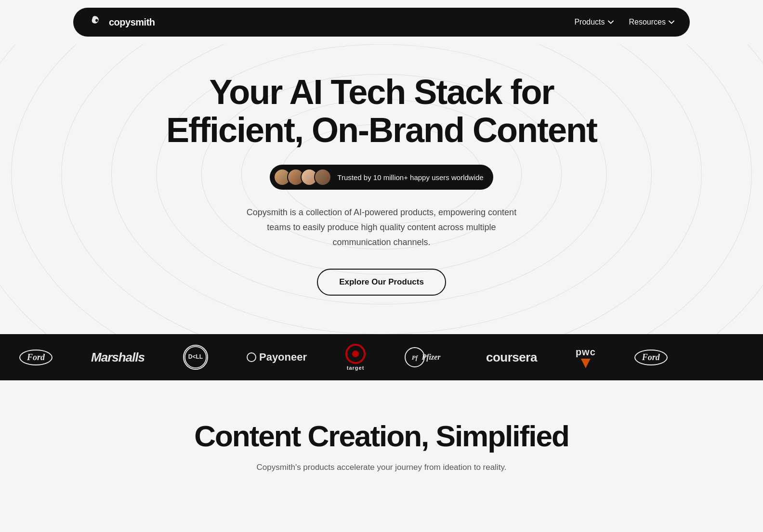 This screenshot has width=763, height=532. Describe the element at coordinates (118, 357) in the screenshot. I see `marshalls-logo: Marshalls` at that location.